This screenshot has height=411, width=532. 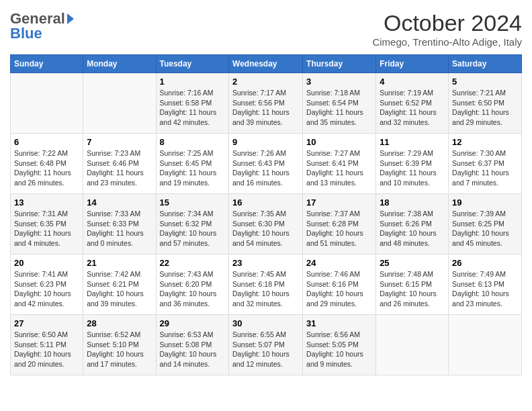 What do you see at coordinates (120, 324) in the screenshot?
I see `day-number: 28` at bounding box center [120, 324].